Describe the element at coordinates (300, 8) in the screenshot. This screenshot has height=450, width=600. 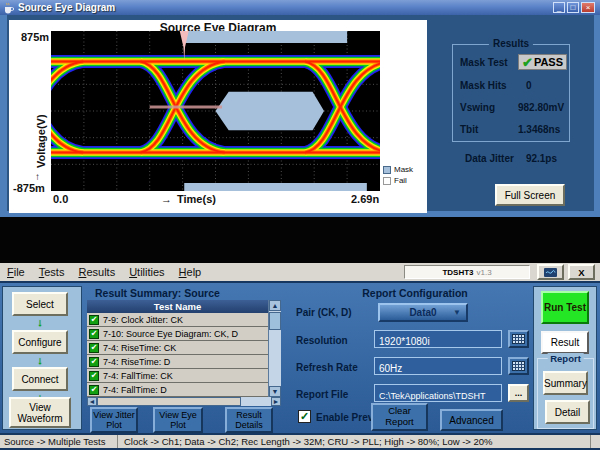
I see `eye-window-titlebar: Source Eye Diagram _ □ ×` at that location.